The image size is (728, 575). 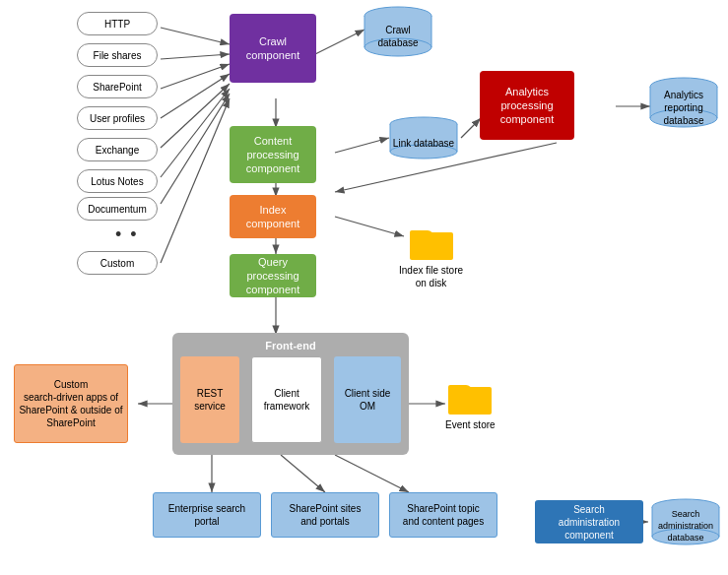 What do you see at coordinates (210, 400) in the screenshot?
I see `rest-service: RESTservice` at bounding box center [210, 400].